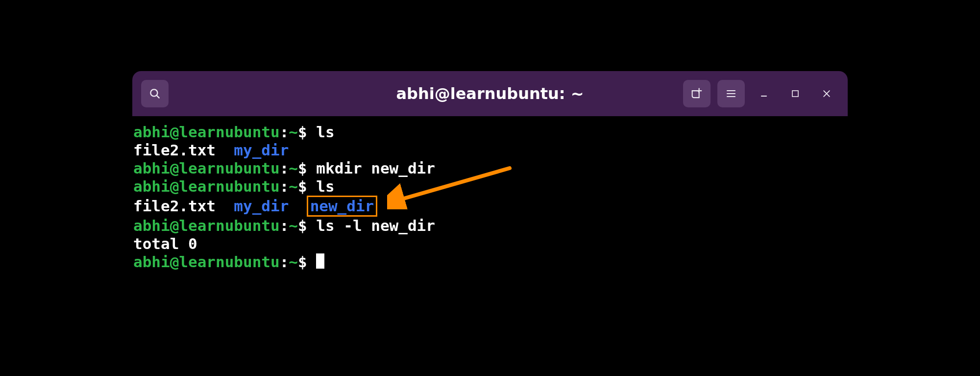  Describe the element at coordinates (375, 168) in the screenshot. I see `command-text: mkdir new_dir` at that location.